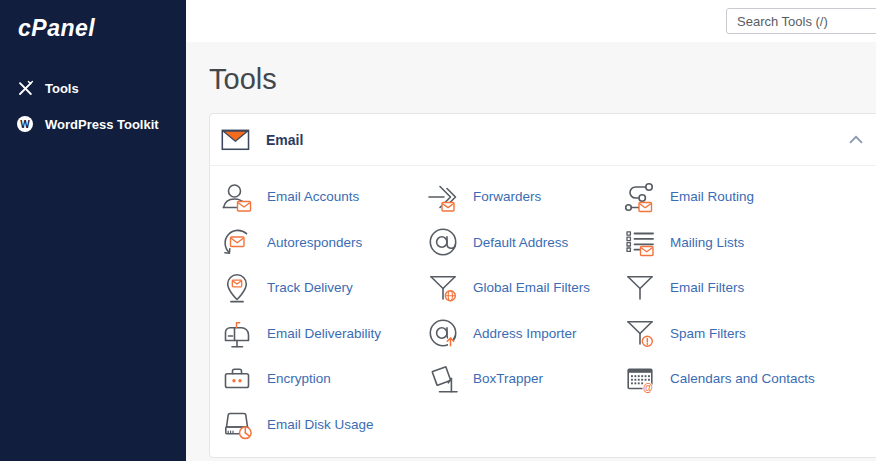  Describe the element at coordinates (25, 88) in the screenshot. I see `tools-icon` at that location.